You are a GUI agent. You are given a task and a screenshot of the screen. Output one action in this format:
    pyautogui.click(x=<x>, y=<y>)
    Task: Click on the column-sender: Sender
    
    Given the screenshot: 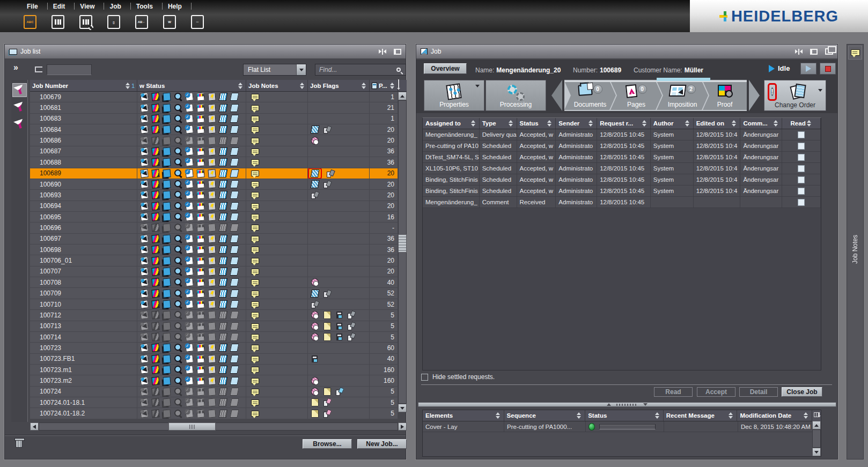 What is the action you would take?
    pyautogui.click(x=576, y=123)
    